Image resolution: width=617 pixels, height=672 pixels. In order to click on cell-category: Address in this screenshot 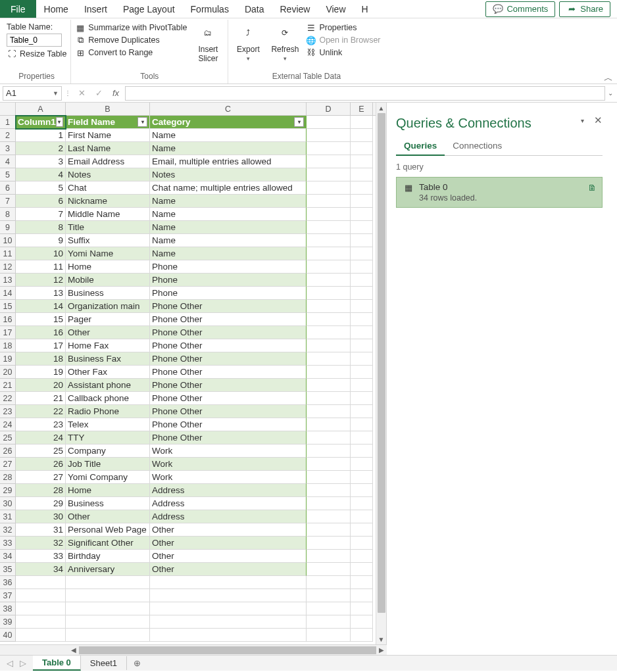, I will do `click(228, 491)`.